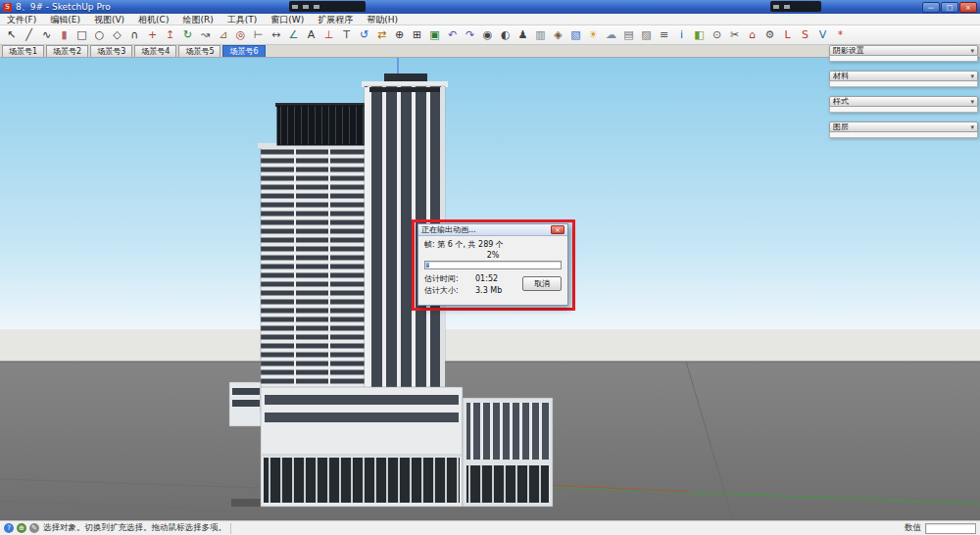  I want to click on scene-tab-5: 场景号5, so click(200, 51).